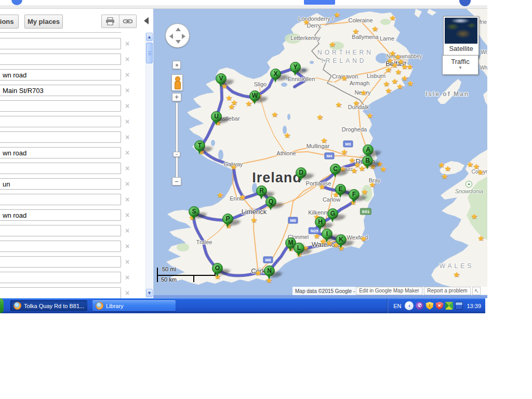 This screenshot has height=399, width=532. Describe the element at coordinates (147, 21) in the screenshot. I see `collapse-sidebar-arrow` at that location.